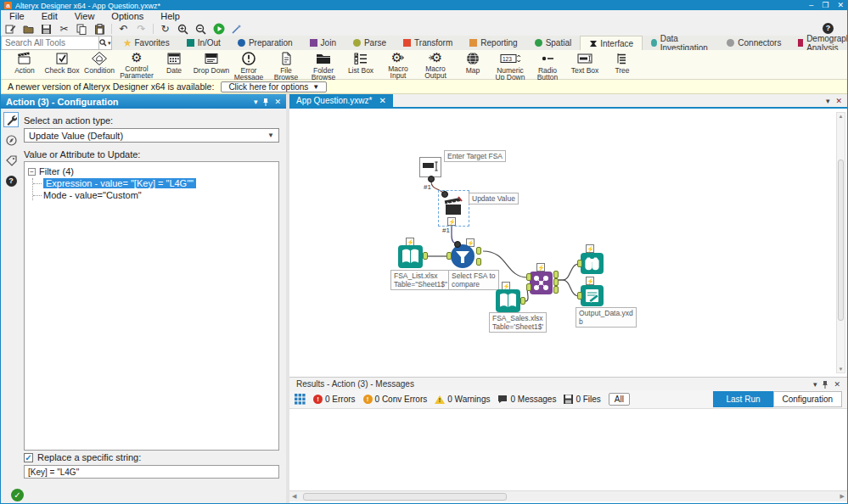 Image resolution: width=848 pixels, height=504 pixels. Describe the element at coordinates (828, 101) in the screenshot. I see `tab-list-icon: ▾` at that location.